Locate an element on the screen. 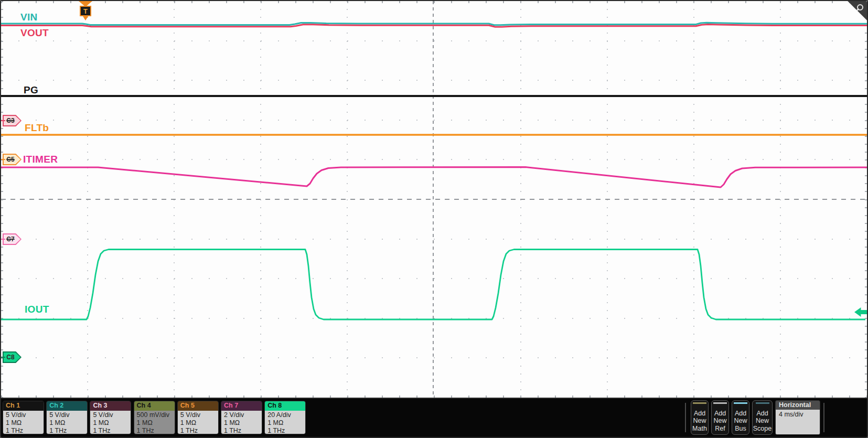 The height and width of the screenshot is (438, 868). pg-label: PG is located at coordinates (31, 90).